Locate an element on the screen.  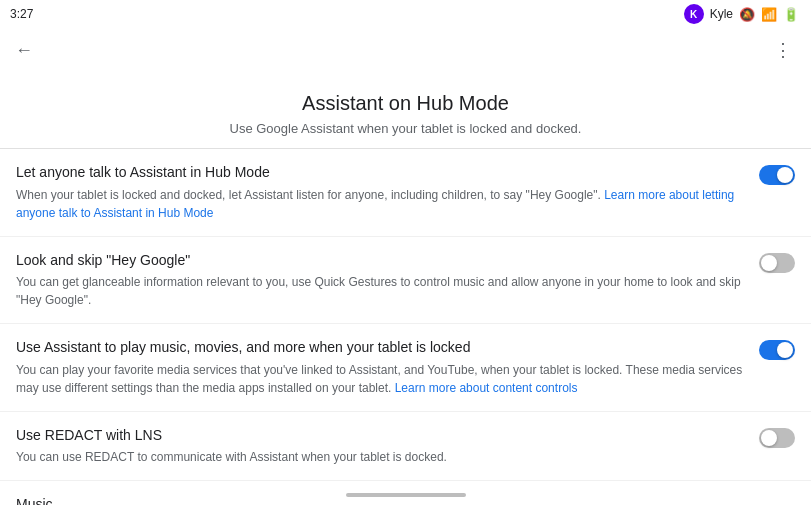
username-label: Kyle is located at coordinates (722, 14).